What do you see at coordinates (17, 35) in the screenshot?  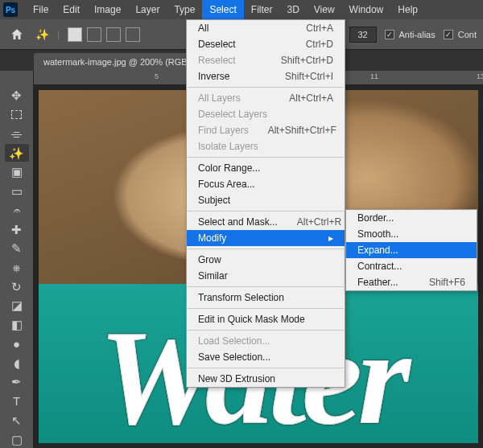 I see `home-button` at bounding box center [17, 35].